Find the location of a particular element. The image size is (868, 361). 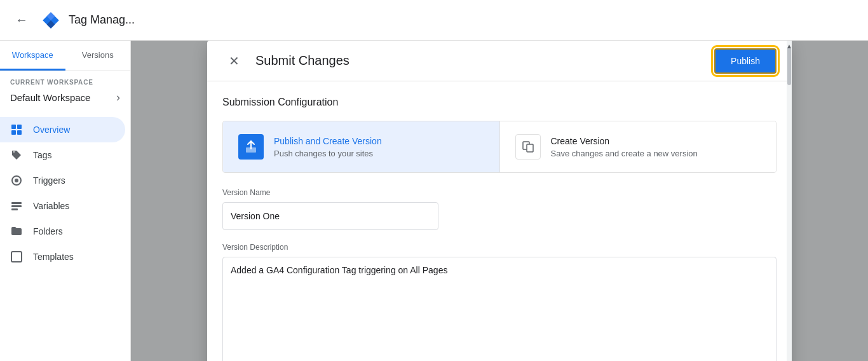

top-header: ← Tag Manag... is located at coordinates (434, 20).